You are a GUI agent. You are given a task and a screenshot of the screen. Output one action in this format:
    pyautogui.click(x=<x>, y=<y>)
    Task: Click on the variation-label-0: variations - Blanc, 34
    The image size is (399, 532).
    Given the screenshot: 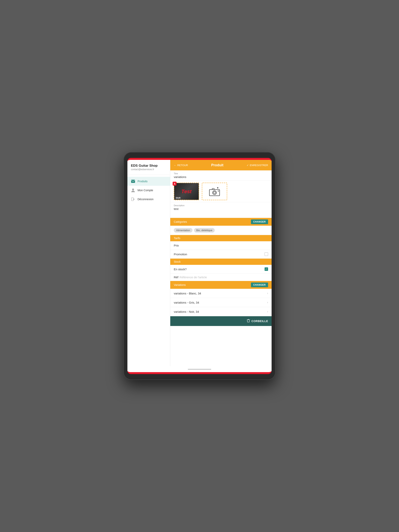 What is the action you would take?
    pyautogui.click(x=187, y=293)
    